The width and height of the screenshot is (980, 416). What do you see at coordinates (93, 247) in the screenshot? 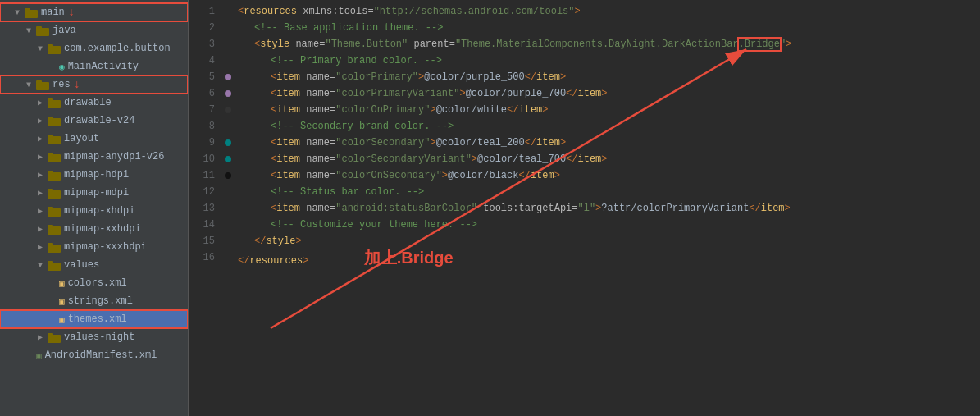
I see `sidebar-item-mipmap-xxxhdpi: mipmap-xxxhdpi` at bounding box center [93, 247].